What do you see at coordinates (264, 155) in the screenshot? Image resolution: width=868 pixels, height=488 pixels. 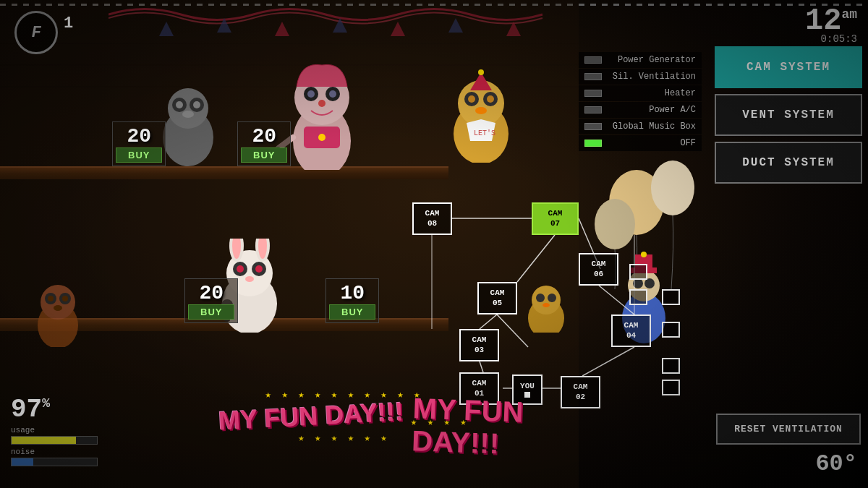 I see `buy-button-2: BUY` at bounding box center [264, 155].